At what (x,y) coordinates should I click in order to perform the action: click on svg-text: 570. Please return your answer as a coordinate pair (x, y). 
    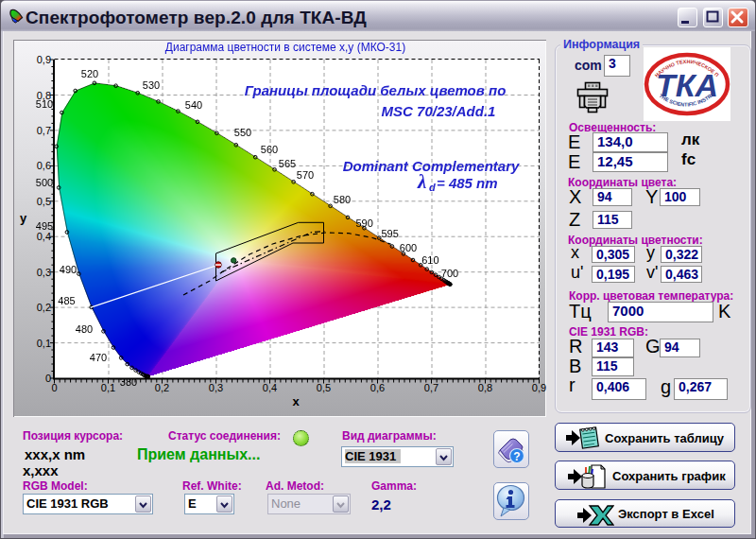
    Looking at the image, I should click on (305, 175).